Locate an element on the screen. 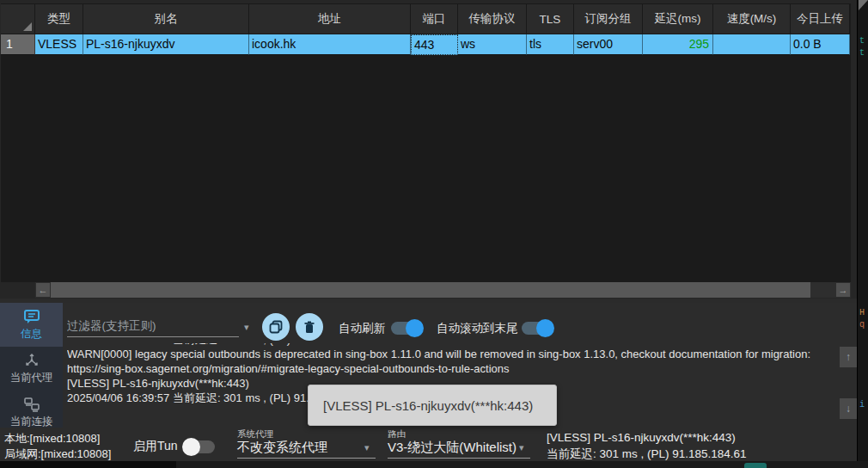  sidebar-item-label: 信息 is located at coordinates (31, 334).